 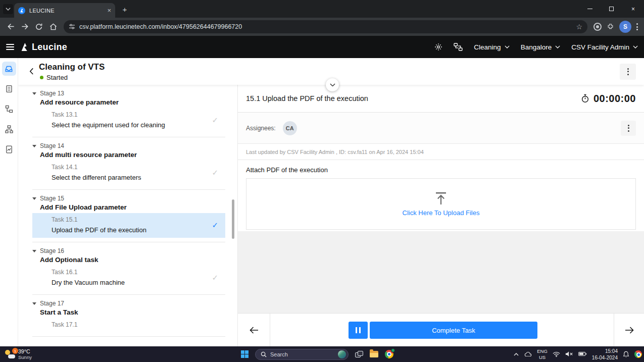 What do you see at coordinates (540, 47) in the screenshot?
I see `facility-dropdown: Bangalore` at bounding box center [540, 47].